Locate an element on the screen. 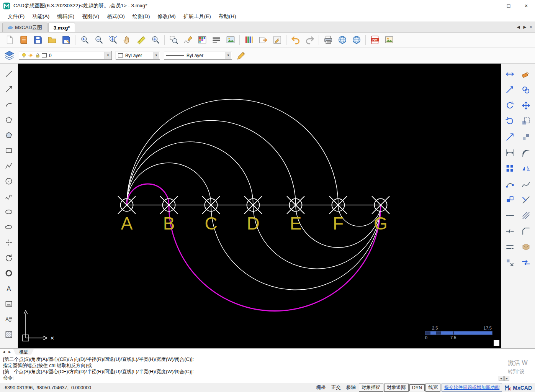  polygon-icon is located at coordinates (9, 120).